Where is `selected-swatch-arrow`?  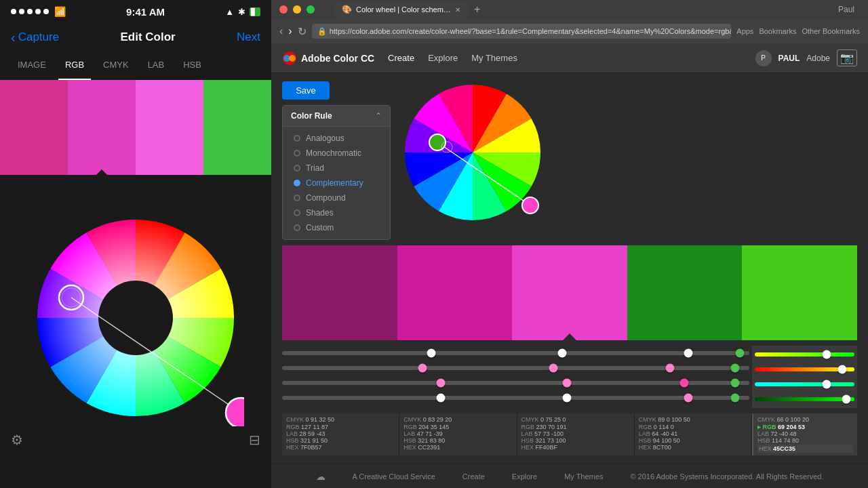 selected-swatch-arrow is located at coordinates (570, 337).